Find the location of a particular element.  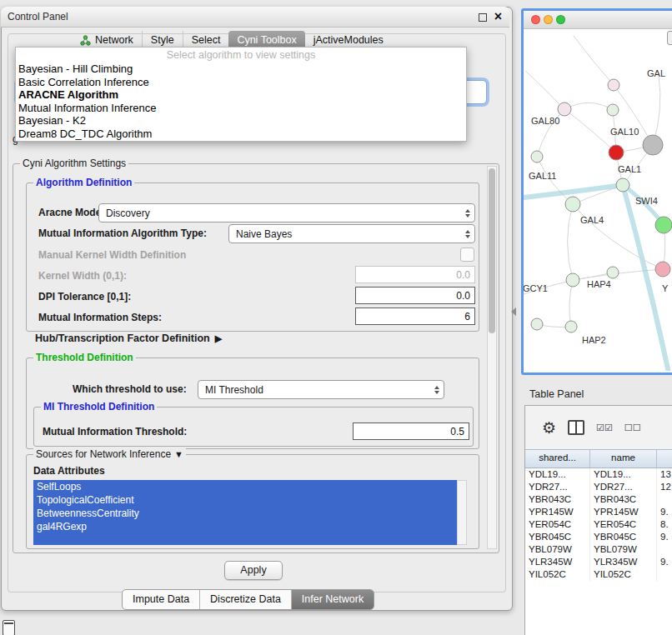

clear-selection-icon: ☐☐ is located at coordinates (633, 428).